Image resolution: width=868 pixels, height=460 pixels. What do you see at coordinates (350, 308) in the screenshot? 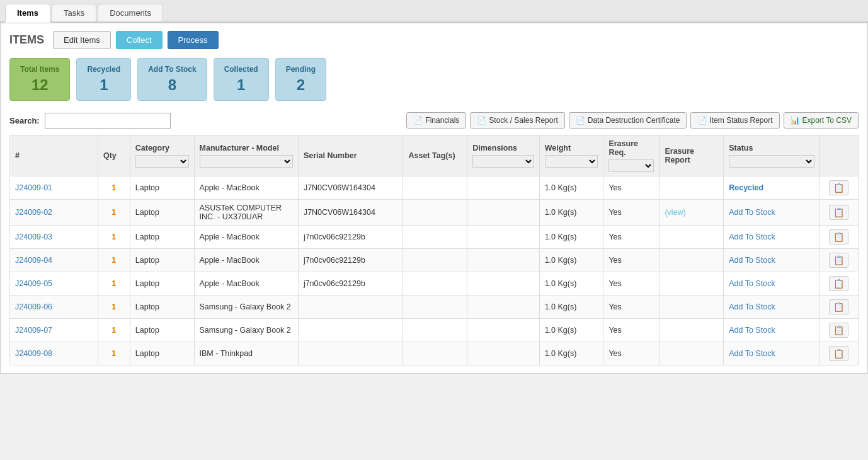
I see `cell-serial` at bounding box center [350, 308].